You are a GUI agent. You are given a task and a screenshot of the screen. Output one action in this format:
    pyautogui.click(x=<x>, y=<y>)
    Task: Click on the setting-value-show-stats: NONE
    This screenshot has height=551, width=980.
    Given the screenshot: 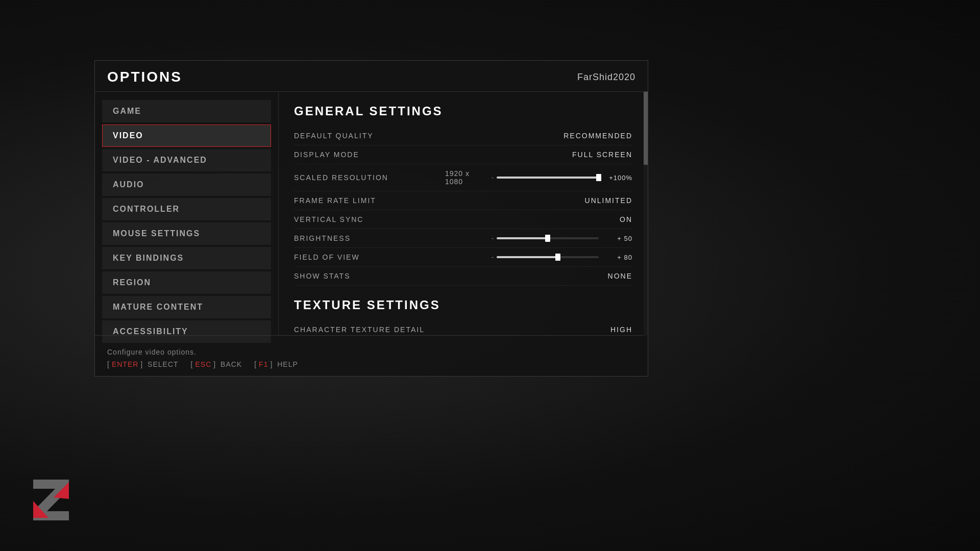 What is the action you would take?
    pyautogui.click(x=620, y=276)
    